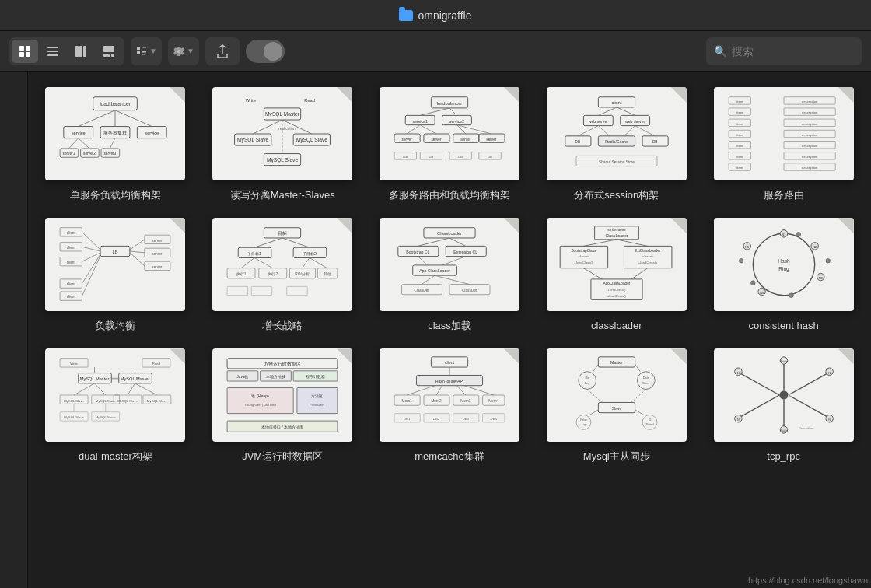 Image resolution: width=871 pixels, height=588 pixels. Describe the element at coordinates (449, 275) in the screenshot. I see `file-item-8: ClassLoader Bootstrap CL Extension CL Ap…` at that location.